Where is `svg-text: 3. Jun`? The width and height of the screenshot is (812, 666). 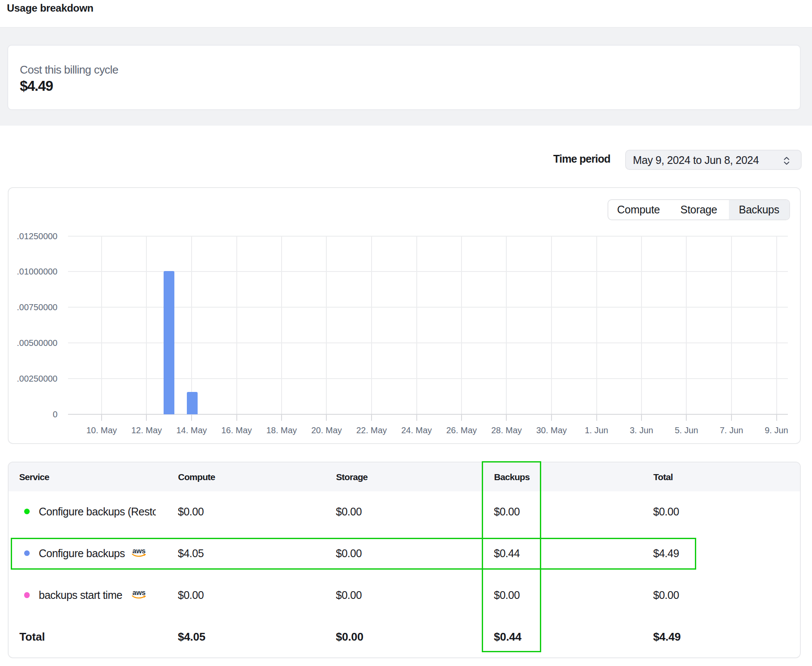
svg-text: 3. Jun is located at coordinates (642, 430).